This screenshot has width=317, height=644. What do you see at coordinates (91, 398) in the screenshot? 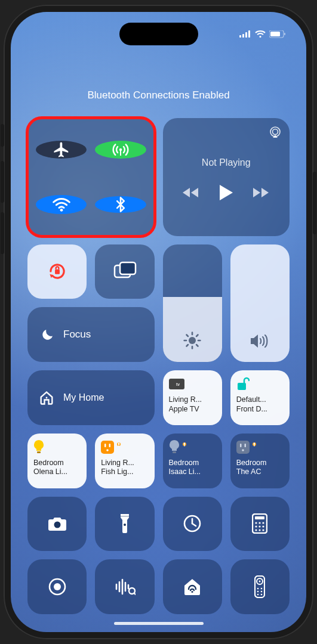
I see `my-home-button: My Home` at bounding box center [91, 398].